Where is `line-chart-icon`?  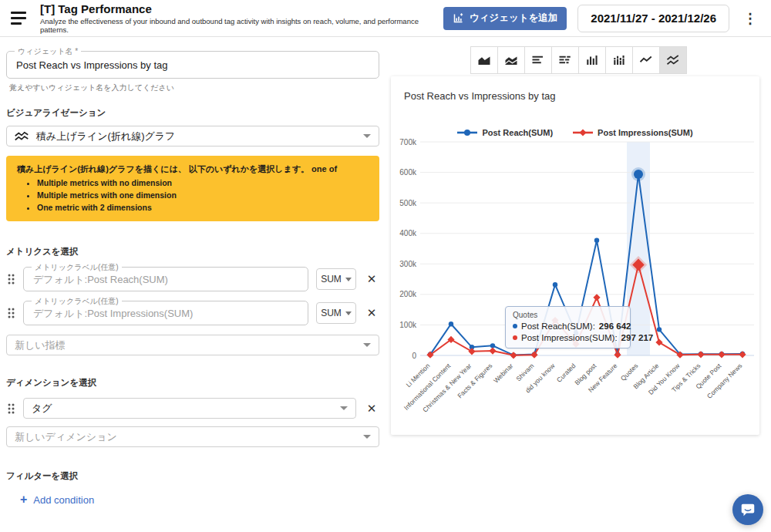 line-chart-icon is located at coordinates (646, 60).